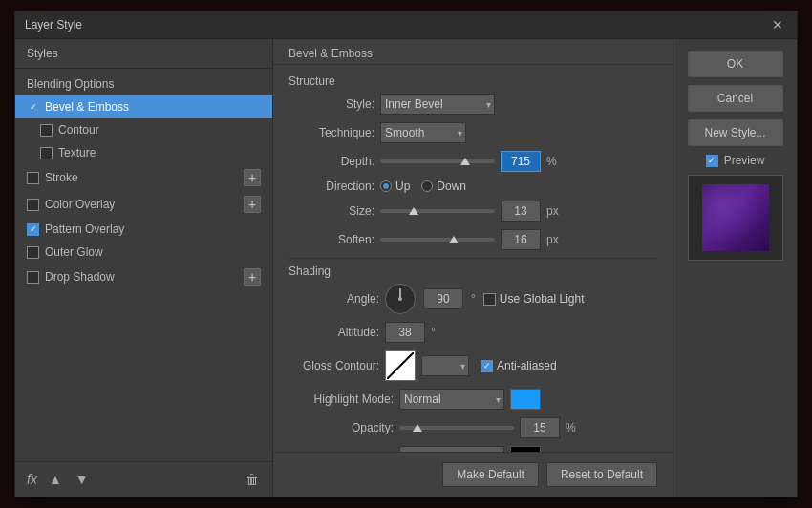  What do you see at coordinates (778, 25) in the screenshot?
I see `close-button: ✕` at bounding box center [778, 25].